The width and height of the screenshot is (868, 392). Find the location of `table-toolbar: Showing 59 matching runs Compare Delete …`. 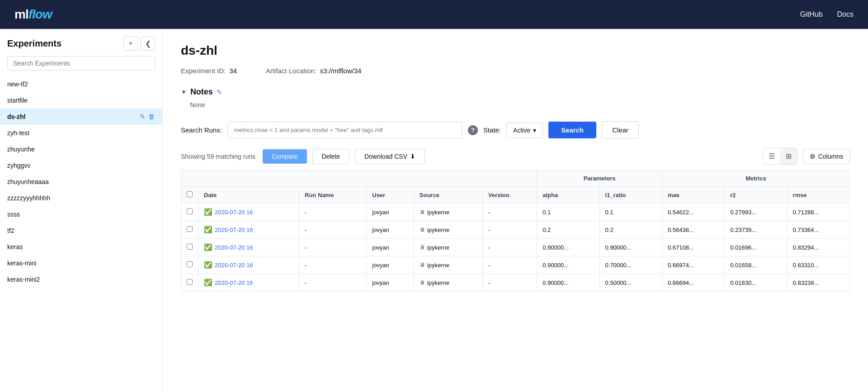

table-toolbar: Showing 59 matching runs Compare Delete … is located at coordinates (515, 156).